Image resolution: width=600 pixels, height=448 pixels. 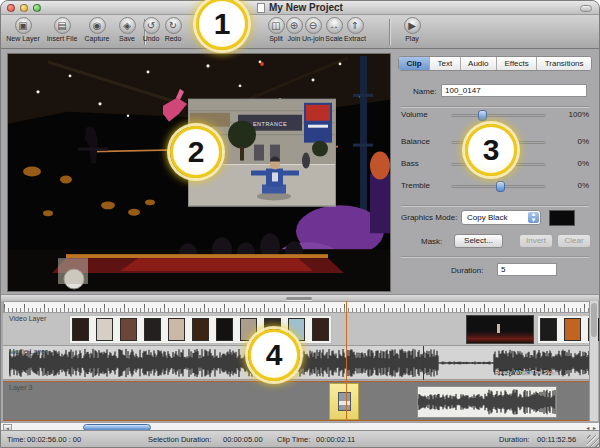 What do you see at coordinates (128, 26) in the screenshot?
I see `save-icon: ◈` at bounding box center [128, 26].